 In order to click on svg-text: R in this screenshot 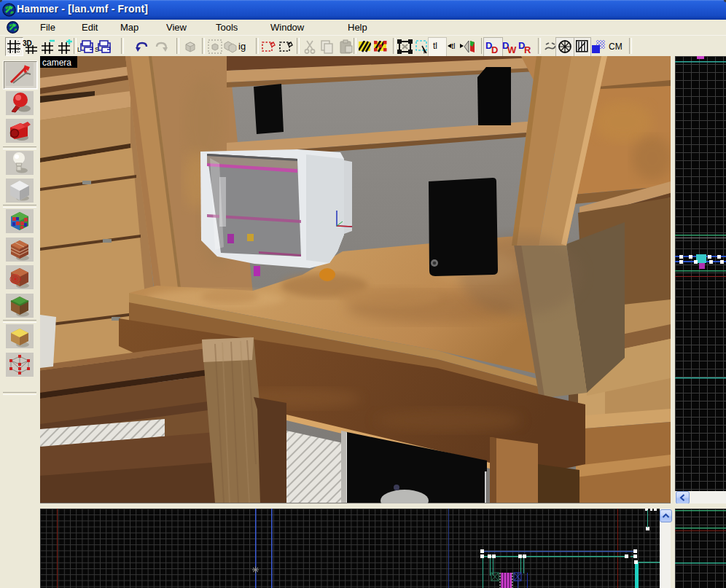, I will do `click(528, 50)`.